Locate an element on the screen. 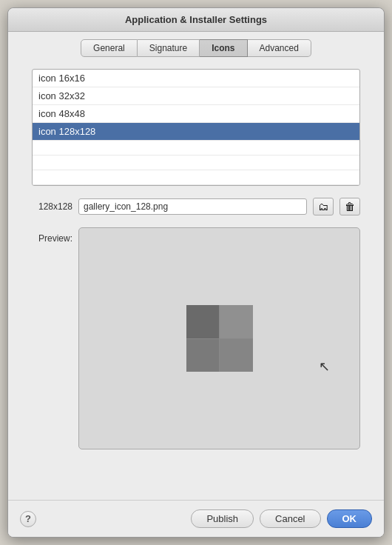 The height and width of the screenshot is (545, 392). tab-advanced: Advanced is located at coordinates (280, 48).